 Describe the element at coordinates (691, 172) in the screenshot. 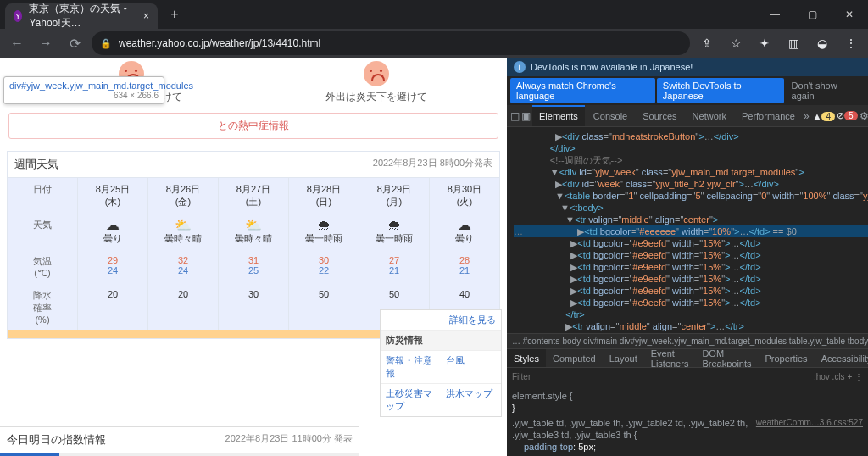

I see `dom-node: ▼<div id="yjw_week" class="yjw_main_md t…` at that location.